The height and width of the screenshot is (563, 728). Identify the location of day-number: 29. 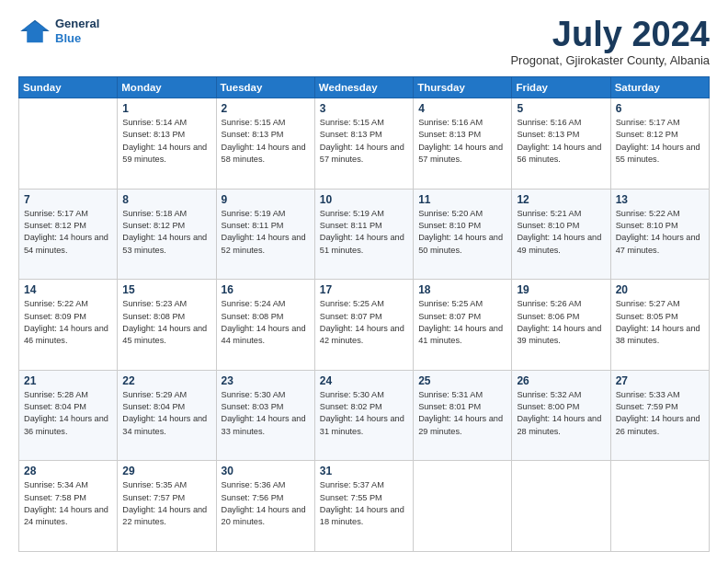
(166, 471).